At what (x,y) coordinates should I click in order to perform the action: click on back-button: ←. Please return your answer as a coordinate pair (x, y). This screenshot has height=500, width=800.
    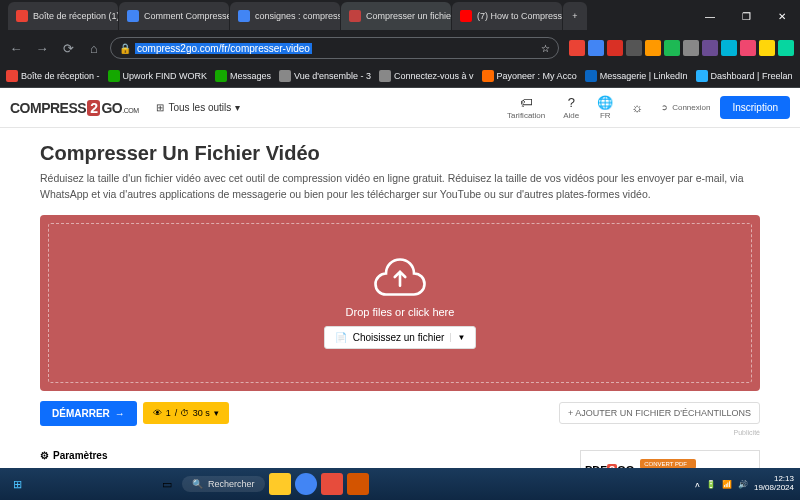
    Looking at the image, I should click on (16, 48).